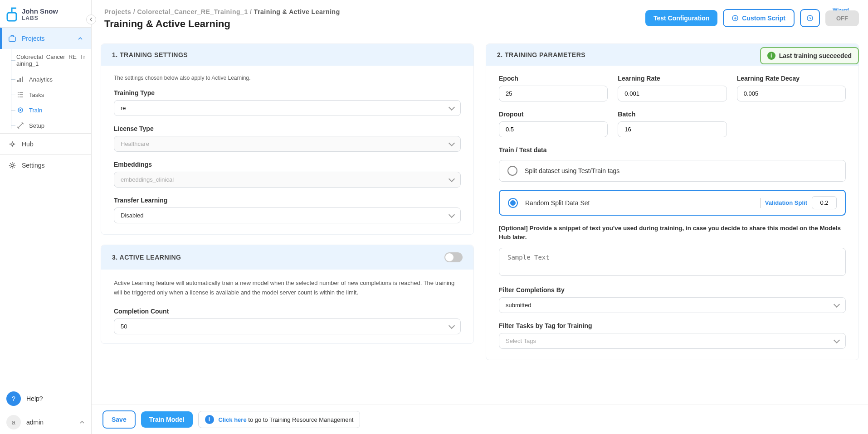  Describe the element at coordinates (119, 420) in the screenshot. I see `save-button: Save` at that location.